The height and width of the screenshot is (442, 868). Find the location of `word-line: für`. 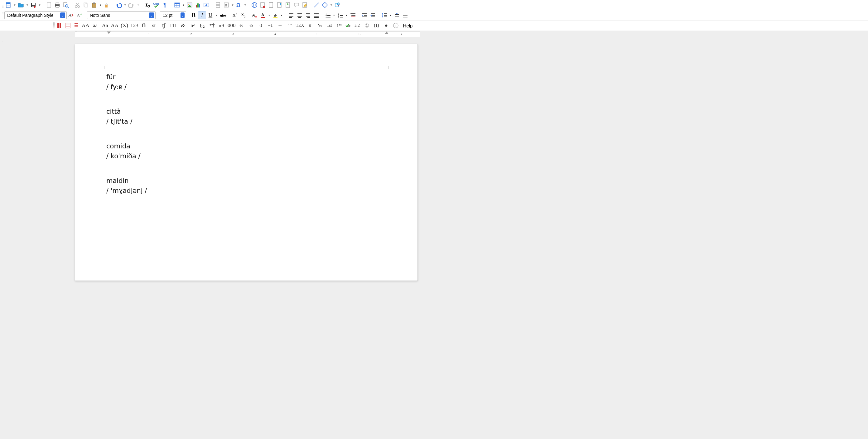

word-line: für is located at coordinates (246, 77).